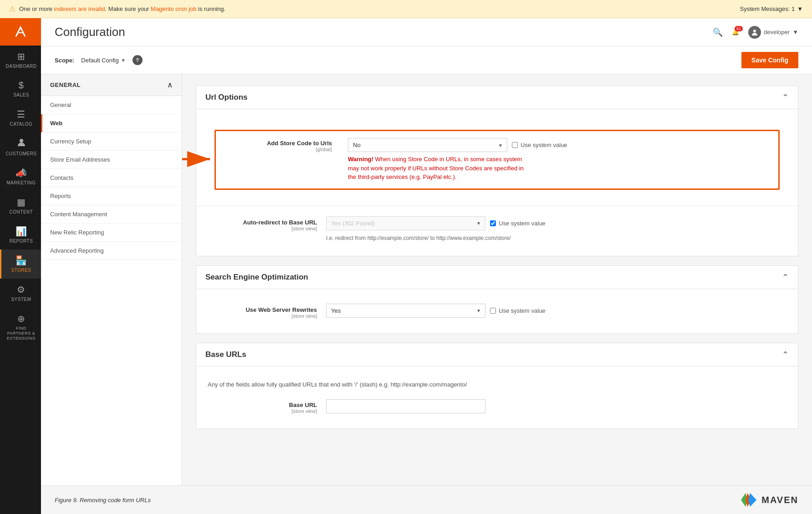  Describe the element at coordinates (518, 310) in the screenshot. I see `web-rewrites-use-system: Use system value` at that location.